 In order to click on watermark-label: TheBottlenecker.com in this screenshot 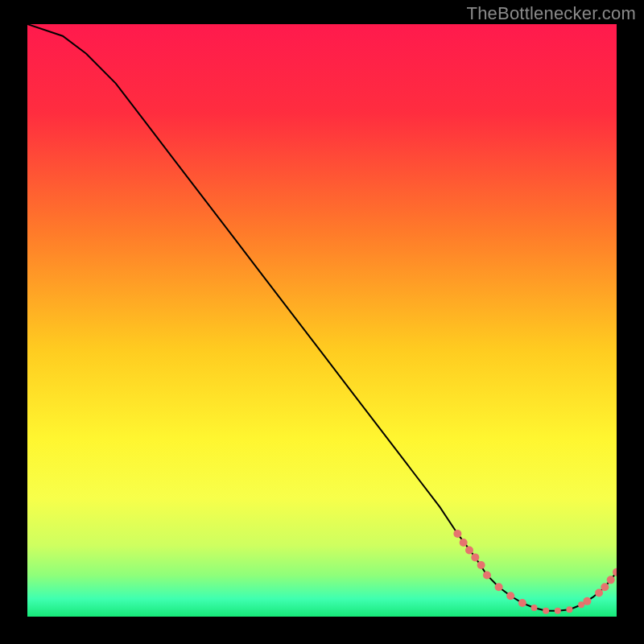, I will do `click(551, 14)`.